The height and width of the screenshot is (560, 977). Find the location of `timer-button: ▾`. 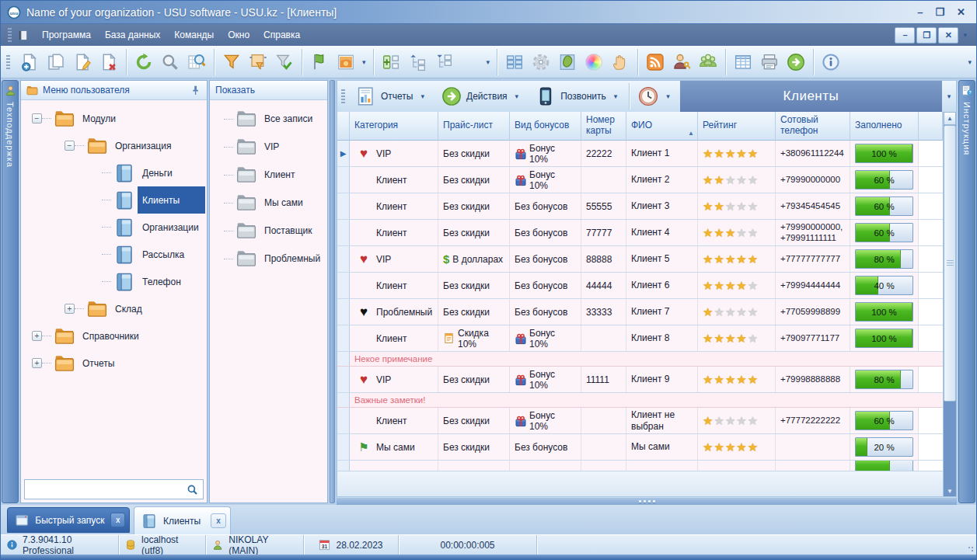

timer-button: ▾ is located at coordinates (656, 96).